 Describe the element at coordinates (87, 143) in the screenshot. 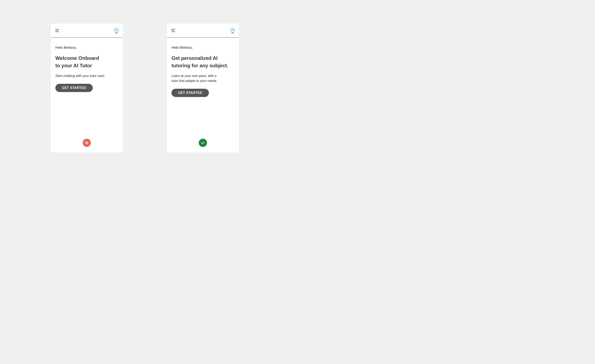

I see `status-bad-icon` at that location.